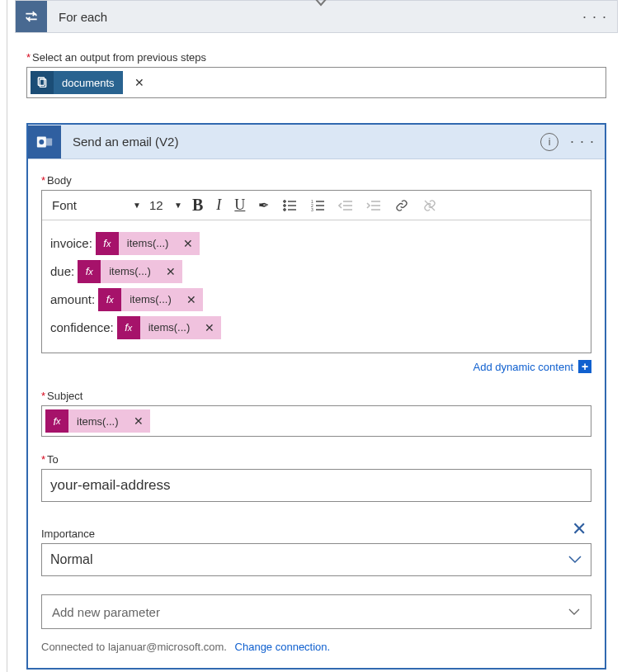 Image resolution: width=622 pixels, height=672 pixels. Describe the element at coordinates (402, 206) in the screenshot. I see `link-button` at that location.